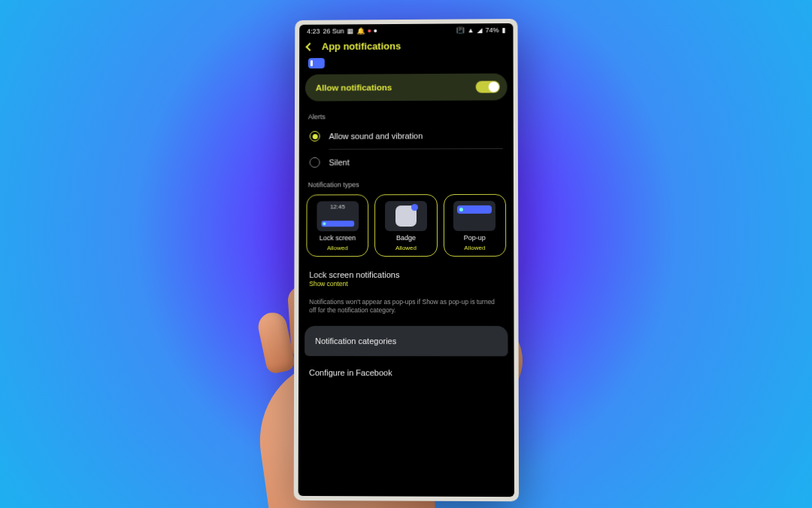 Image resolution: width=812 pixels, height=508 pixels. I want to click on alerts-section-label: Alerts, so click(406, 114).